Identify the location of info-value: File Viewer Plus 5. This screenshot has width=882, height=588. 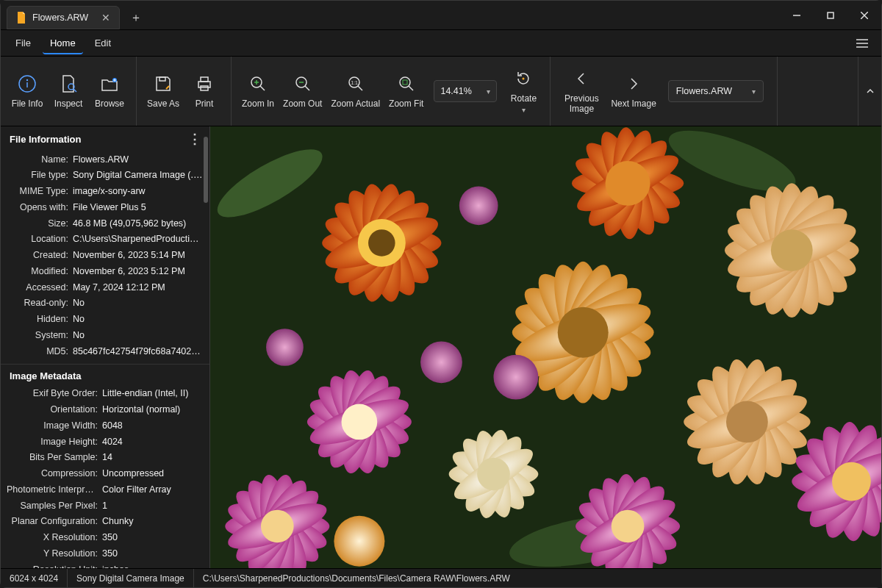
(138, 207).